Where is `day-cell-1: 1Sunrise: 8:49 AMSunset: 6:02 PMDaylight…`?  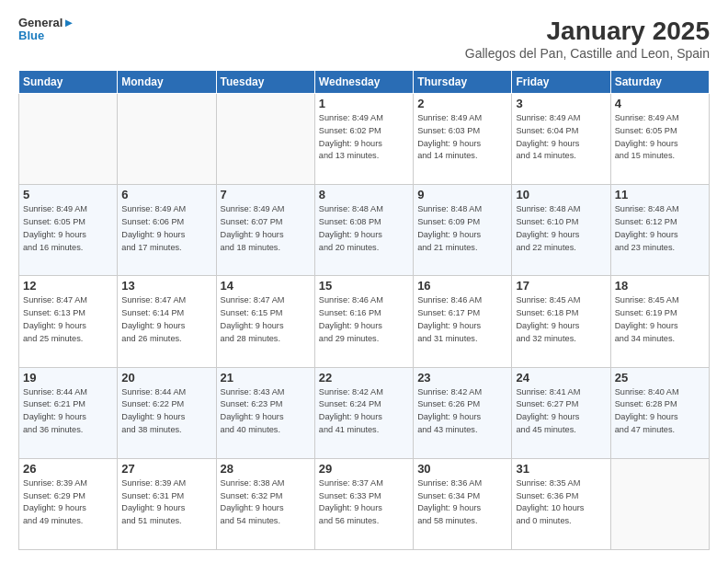
day-cell-1: 1Sunrise: 8:49 AMSunset: 6:02 PMDaylight… is located at coordinates (364, 140).